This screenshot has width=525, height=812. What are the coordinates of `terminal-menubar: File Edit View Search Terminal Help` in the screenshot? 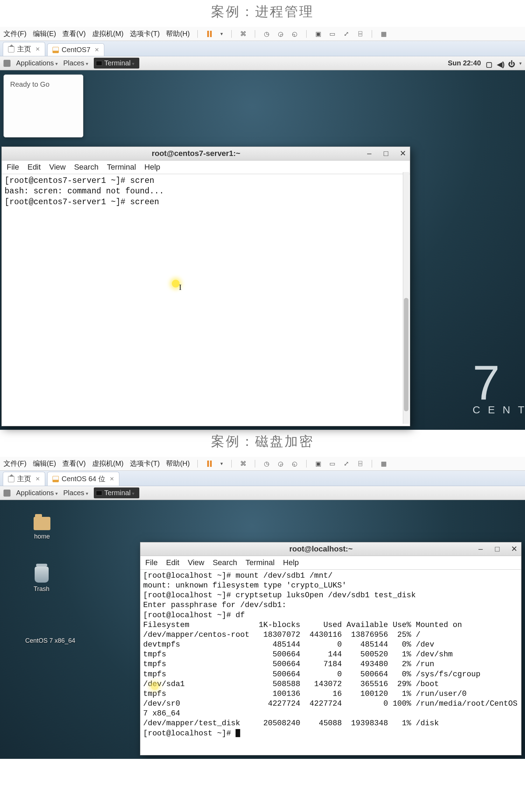 It's located at (331, 563).